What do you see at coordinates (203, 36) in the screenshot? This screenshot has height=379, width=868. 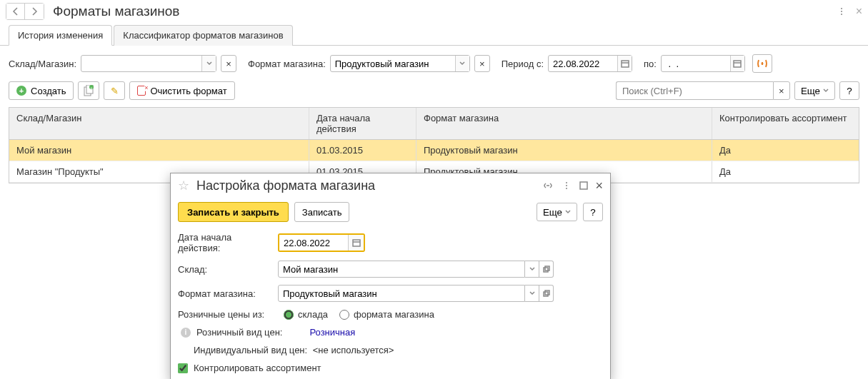 I see `tab-classifier: Классификатор форматов магазинов` at bounding box center [203, 36].